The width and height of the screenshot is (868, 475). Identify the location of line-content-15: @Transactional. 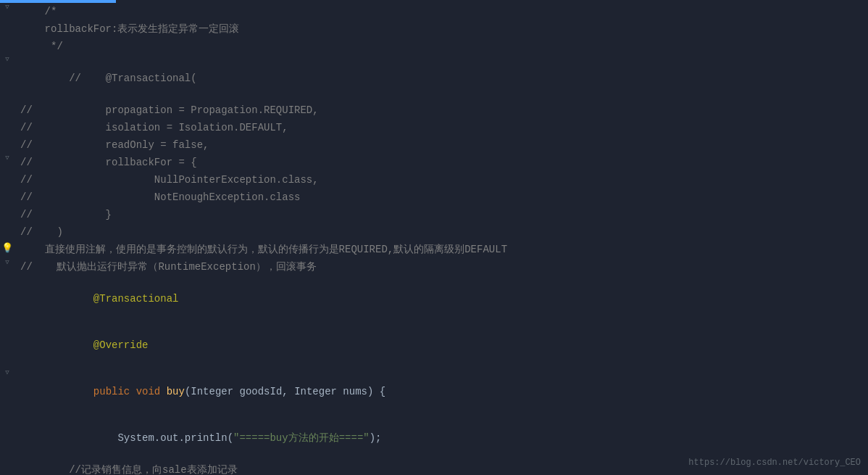
(441, 299).